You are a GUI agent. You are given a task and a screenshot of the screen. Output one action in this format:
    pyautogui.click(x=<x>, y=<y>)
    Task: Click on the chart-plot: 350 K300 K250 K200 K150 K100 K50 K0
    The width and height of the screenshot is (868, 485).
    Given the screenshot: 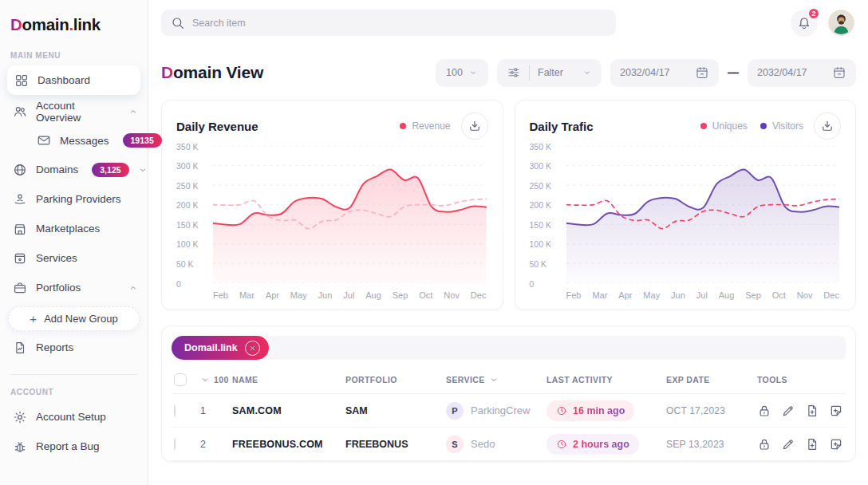 What is the action you would take?
    pyautogui.click(x=332, y=215)
    